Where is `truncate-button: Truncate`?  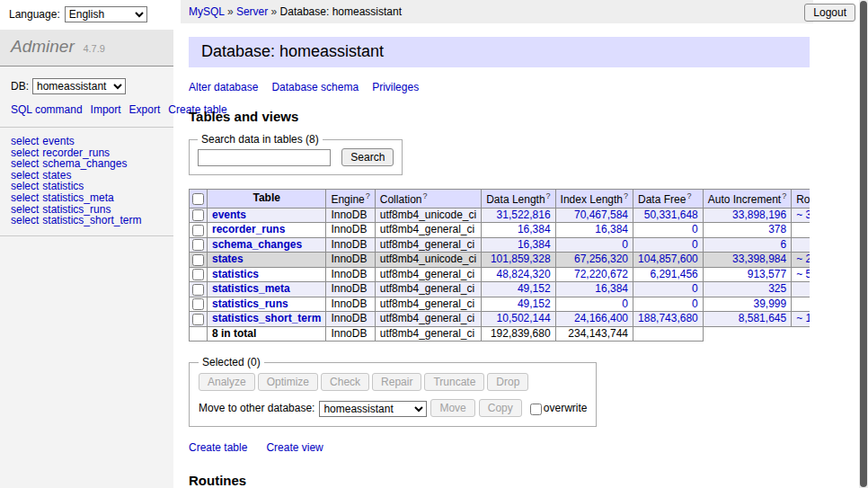
truncate-button: Truncate is located at coordinates (455, 382).